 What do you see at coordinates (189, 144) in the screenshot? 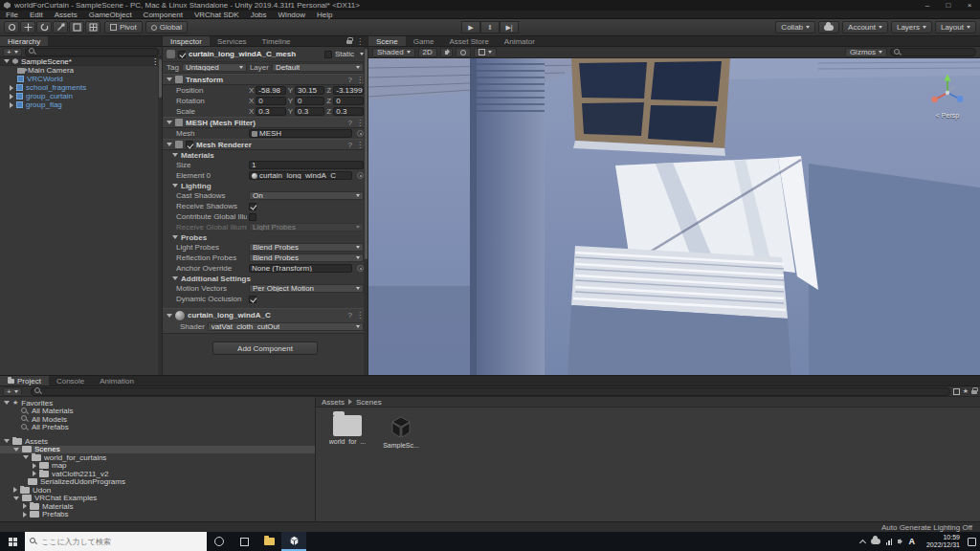
I see `mesh-renderer-enabled-checkbox` at bounding box center [189, 144].